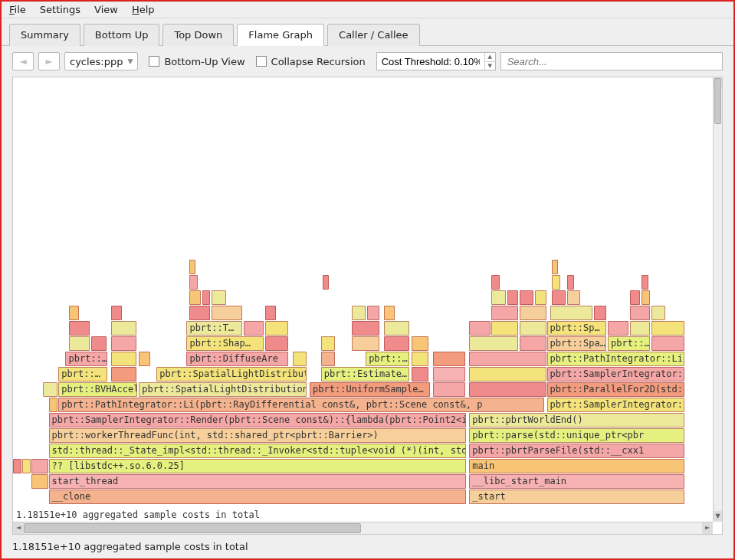 The height and width of the screenshot is (560, 735). I want to click on menu-file: File, so click(18, 9).